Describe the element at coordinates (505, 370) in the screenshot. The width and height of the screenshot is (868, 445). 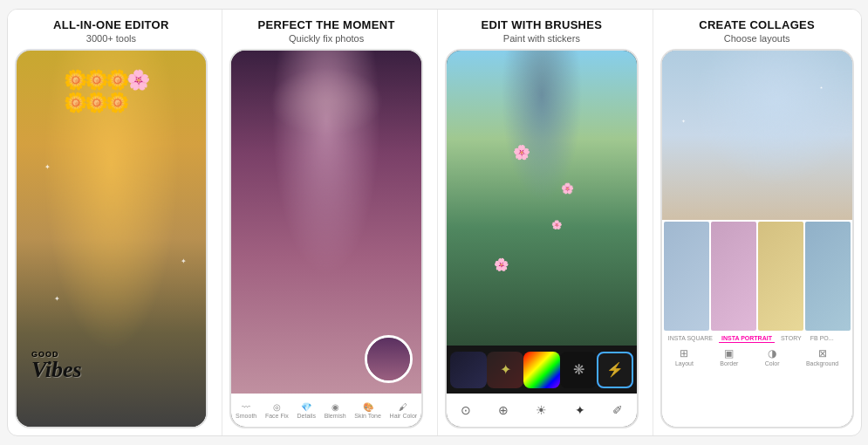
I see `sticker-item-glow: ✦` at that location.